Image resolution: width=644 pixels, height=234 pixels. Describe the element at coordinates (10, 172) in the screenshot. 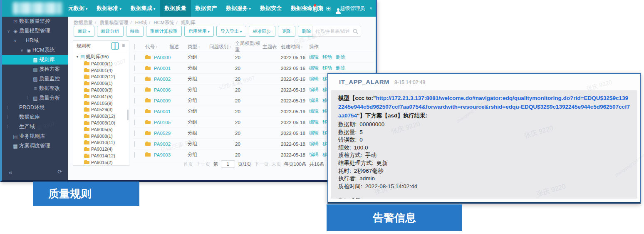

I see `collapse-sidebar-icon: «` at that location.